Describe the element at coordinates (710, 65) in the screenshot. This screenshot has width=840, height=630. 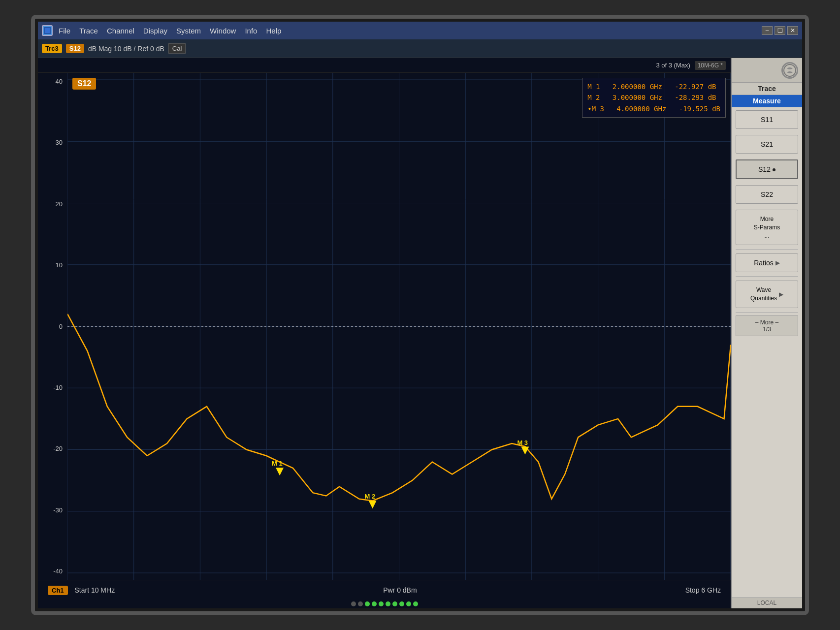
I see `freq-range: 10M-6G *` at that location.